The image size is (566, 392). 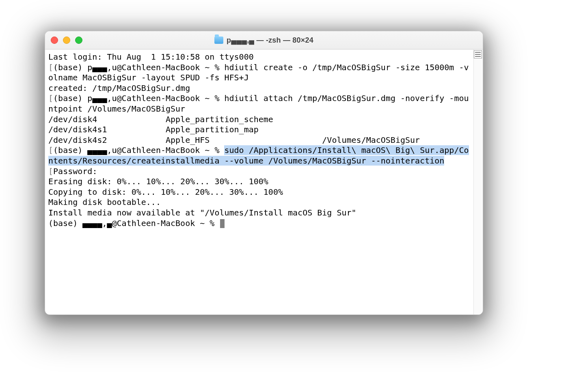 What do you see at coordinates (105, 202) in the screenshot?
I see `making-line: Making disk bootable...` at bounding box center [105, 202].